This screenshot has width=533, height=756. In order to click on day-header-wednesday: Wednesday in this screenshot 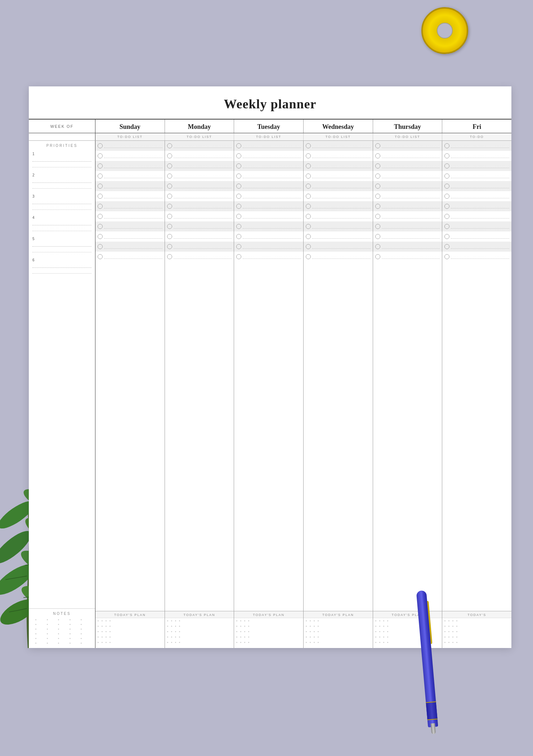, I will do `click(339, 126)`.